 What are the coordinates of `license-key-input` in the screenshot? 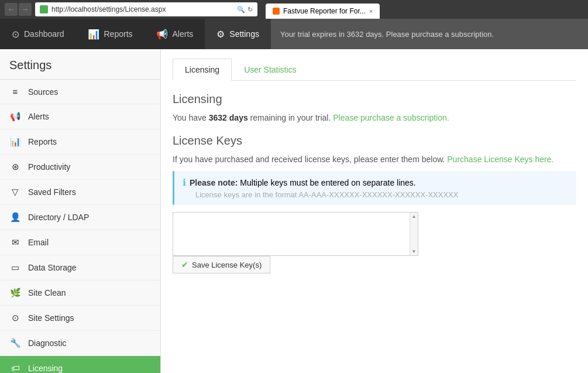 It's located at (295, 233).